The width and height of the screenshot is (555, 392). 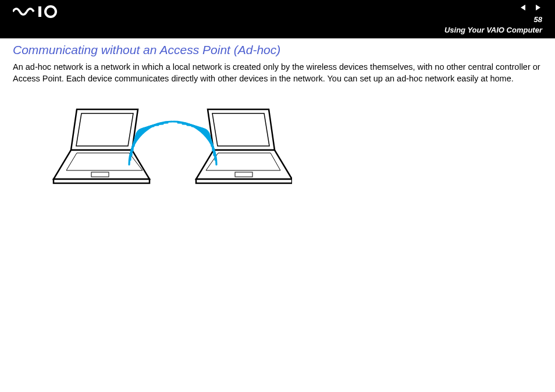 What do you see at coordinates (39, 13) in the screenshot?
I see `vaio-logo` at bounding box center [39, 13].